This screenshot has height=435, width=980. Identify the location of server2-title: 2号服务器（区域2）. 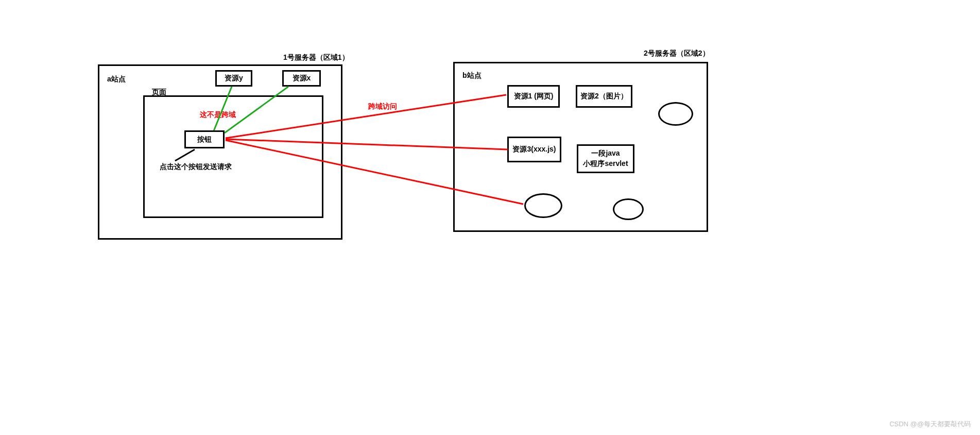
(677, 54).